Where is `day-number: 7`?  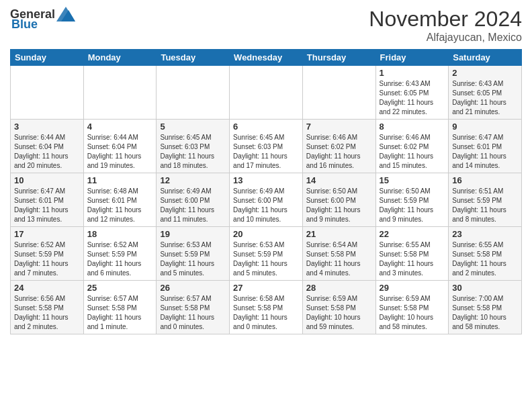
day-number: 7 is located at coordinates (339, 126).